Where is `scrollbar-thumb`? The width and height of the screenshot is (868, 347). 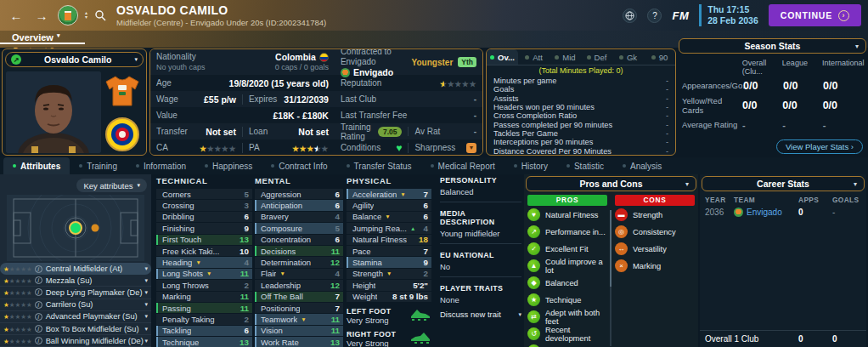
scrollbar-thumb is located at coordinates (611, 248).